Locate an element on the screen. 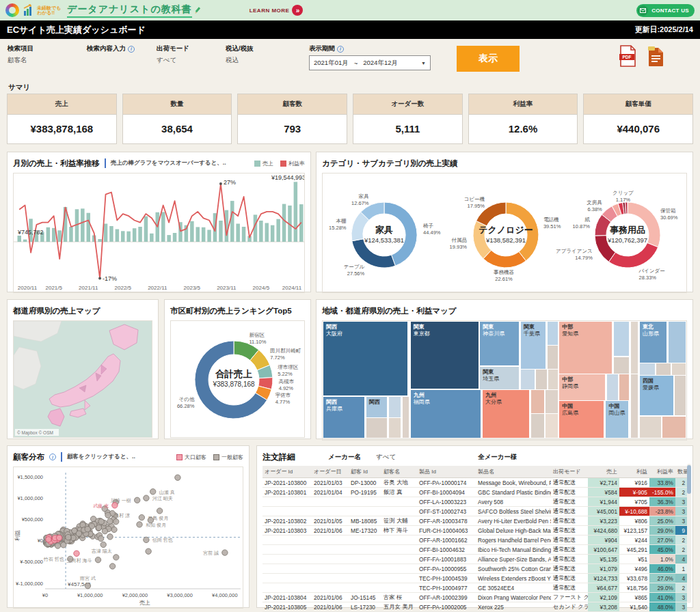 Image resolution: width=700 pixels, height=612 pixels. table-row: OFF-ST-10002743SAFCO Boltless Steel Shel… is located at coordinates (474, 512).